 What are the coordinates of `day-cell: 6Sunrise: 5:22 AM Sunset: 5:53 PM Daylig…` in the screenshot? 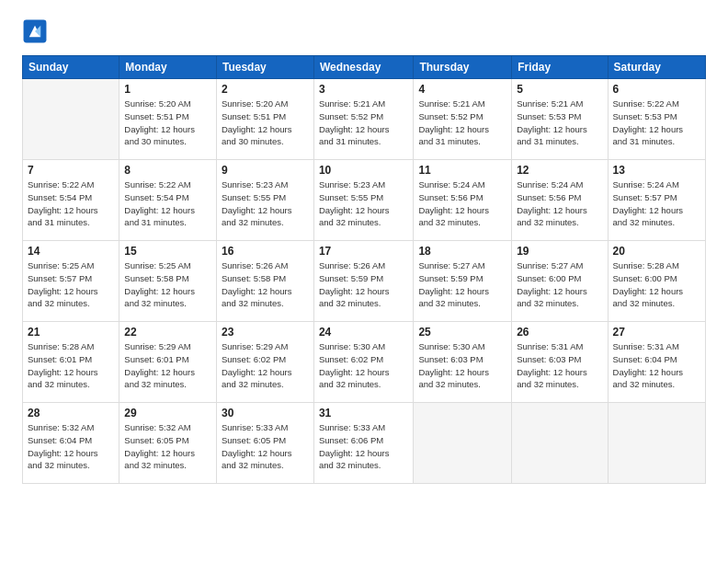 It's located at (656, 120).